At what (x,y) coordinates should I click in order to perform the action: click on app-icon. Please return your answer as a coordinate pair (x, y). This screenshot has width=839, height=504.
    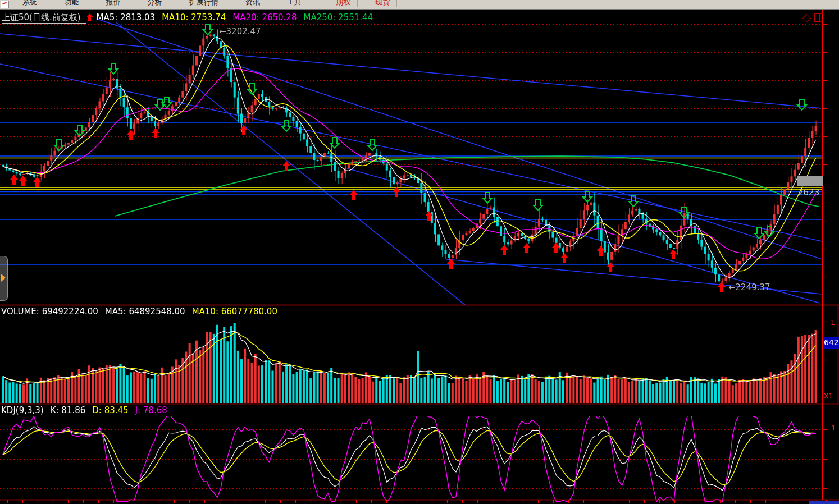
    Looking at the image, I should click on (4, 4).